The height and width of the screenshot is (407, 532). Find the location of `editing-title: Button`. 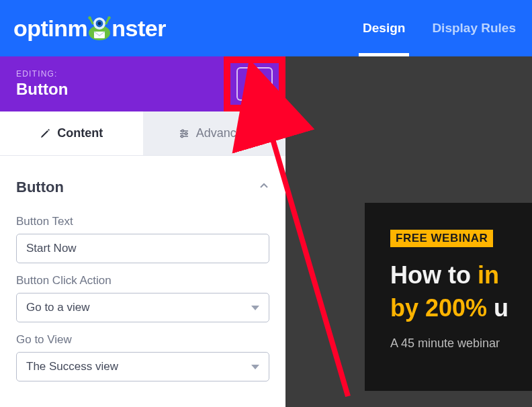

editing-title: Button is located at coordinates (42, 89).